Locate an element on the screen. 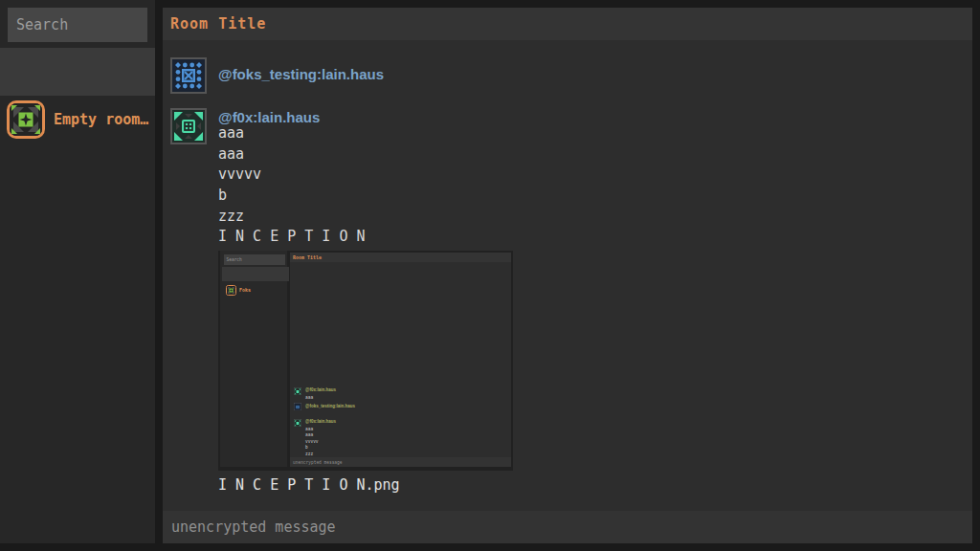 The width and height of the screenshot is (980, 551). mini-message-text: aaa is located at coordinates (309, 398).